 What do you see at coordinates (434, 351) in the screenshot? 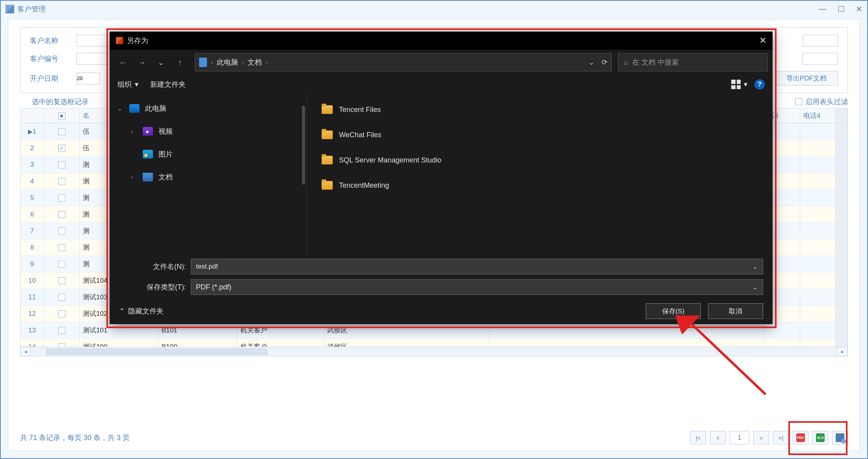
I see `grid-h-scrollbar: ◂ ▸` at bounding box center [434, 351].